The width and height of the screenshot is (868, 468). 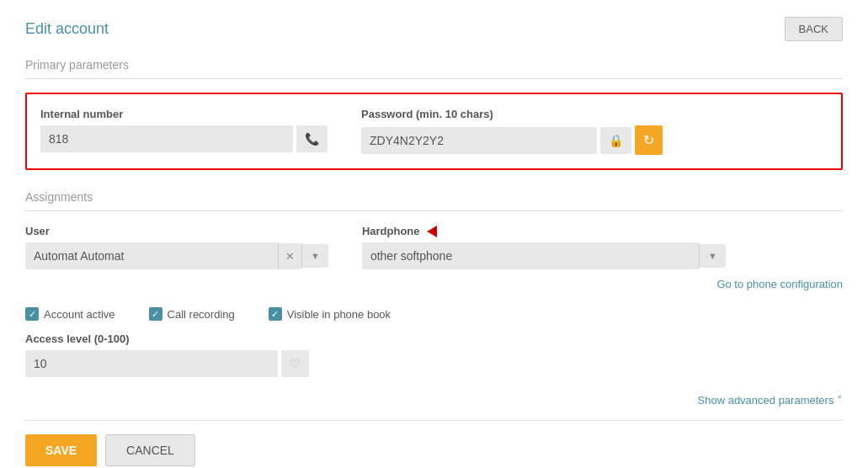 I want to click on user-input, so click(x=152, y=256).